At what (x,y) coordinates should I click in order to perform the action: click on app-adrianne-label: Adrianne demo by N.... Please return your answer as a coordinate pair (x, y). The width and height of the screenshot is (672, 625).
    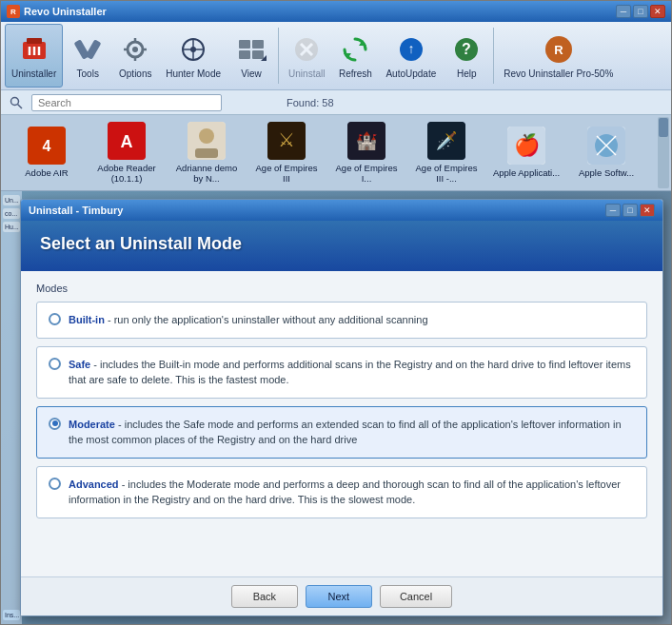
    Looking at the image, I should click on (207, 173).